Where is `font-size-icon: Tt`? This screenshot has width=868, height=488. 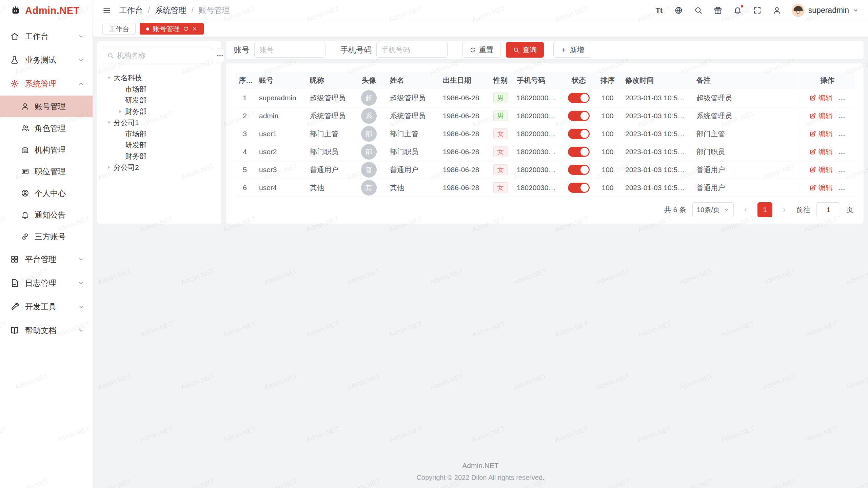 font-size-icon: Tt is located at coordinates (659, 11).